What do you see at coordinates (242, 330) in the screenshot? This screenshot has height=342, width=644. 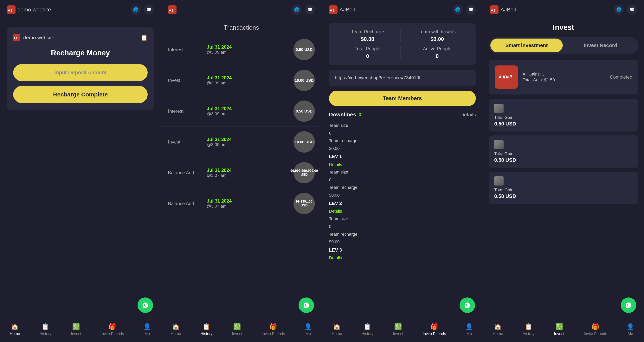 I see `bottom-nav-2: 🏠 Home 📋 History 💹 Invest 🎁 Invite Frien…` at bounding box center [242, 330].